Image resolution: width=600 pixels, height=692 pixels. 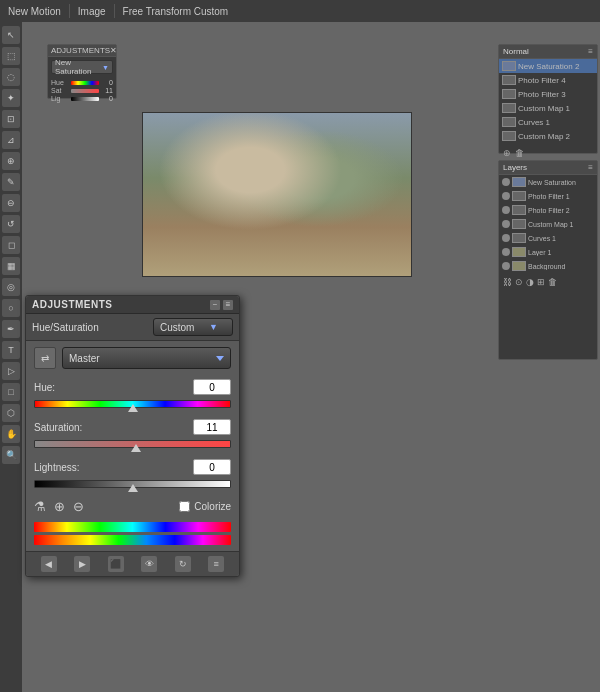 What do you see at coordinates (11, 371) in the screenshot?
I see `path-selection-tool: ▷` at bounding box center [11, 371].